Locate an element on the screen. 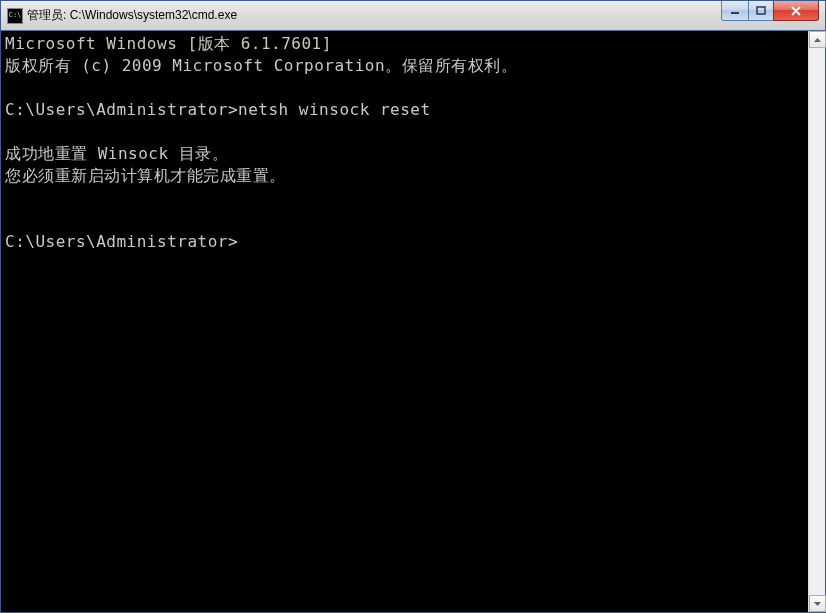  maximize-button is located at coordinates (761, 11).